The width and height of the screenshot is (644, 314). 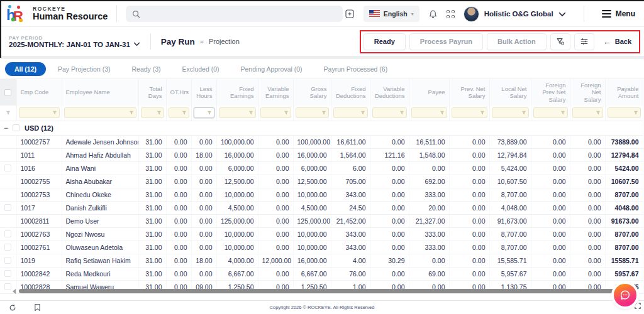 What do you see at coordinates (350, 207) in the screenshot?
I see `table-cell: 24.50` at bounding box center [350, 207].